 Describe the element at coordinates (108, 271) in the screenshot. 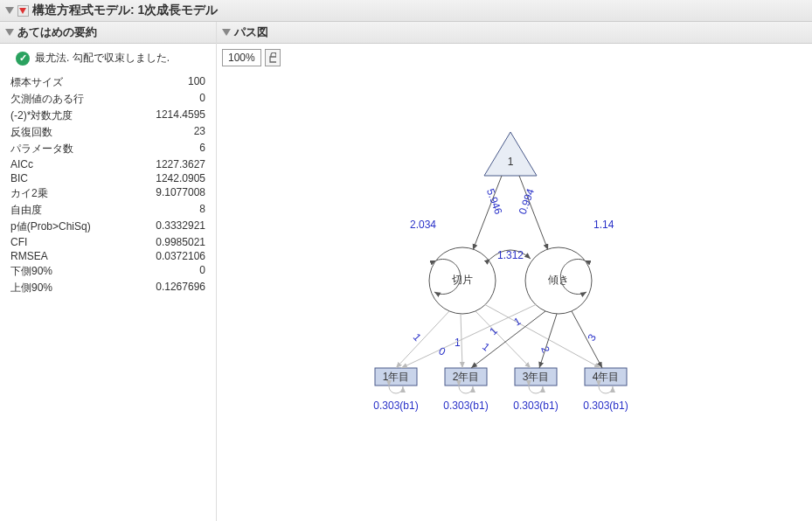

I see `table-row: 下側90%0` at that location.